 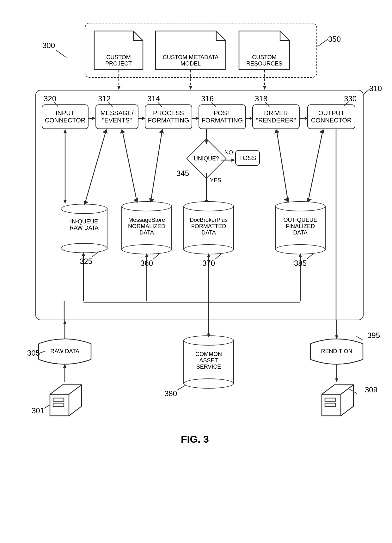 I want to click on yes-label: YES, so click(x=216, y=180).